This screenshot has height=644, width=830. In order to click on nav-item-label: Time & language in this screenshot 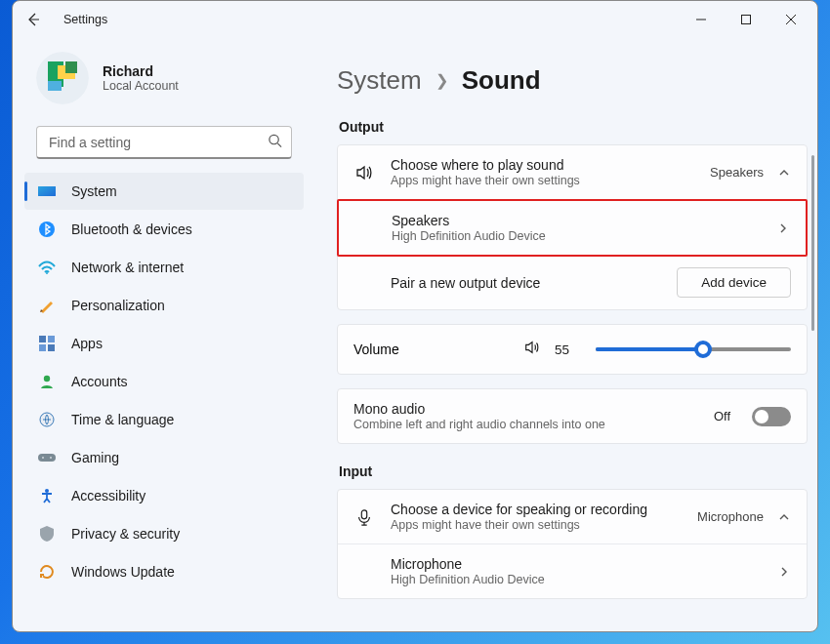, I will do `click(123, 420)`.